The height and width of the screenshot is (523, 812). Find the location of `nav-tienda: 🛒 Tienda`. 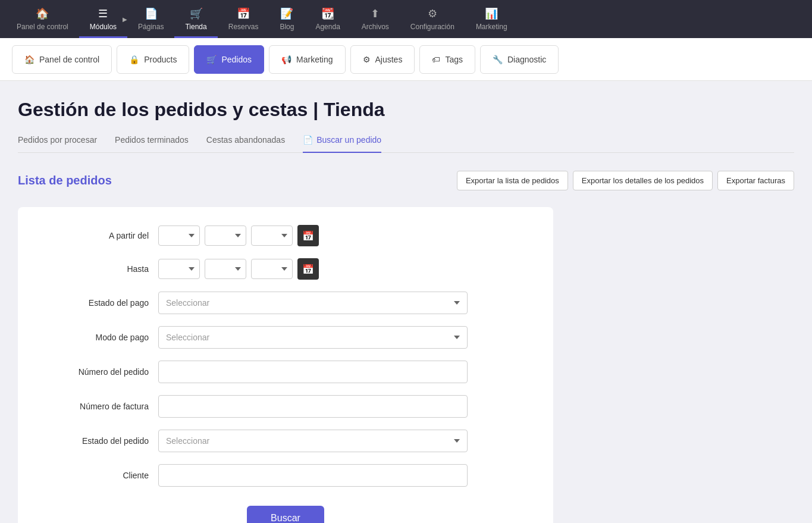

nav-tienda: 🛒 Tienda is located at coordinates (196, 19).